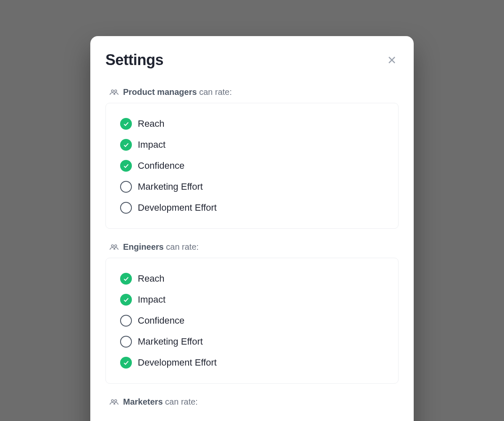 The image size is (504, 421). What do you see at coordinates (160, 92) in the screenshot?
I see `role-name: Product managers` at bounding box center [160, 92].